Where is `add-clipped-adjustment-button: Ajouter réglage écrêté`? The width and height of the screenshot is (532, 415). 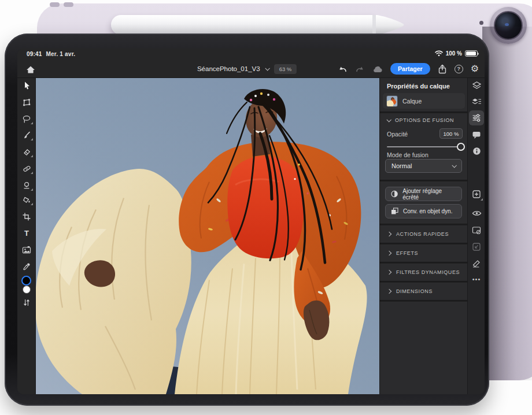
add-clipped-adjustment-button: Ajouter réglage écrêté is located at coordinates (423, 194).